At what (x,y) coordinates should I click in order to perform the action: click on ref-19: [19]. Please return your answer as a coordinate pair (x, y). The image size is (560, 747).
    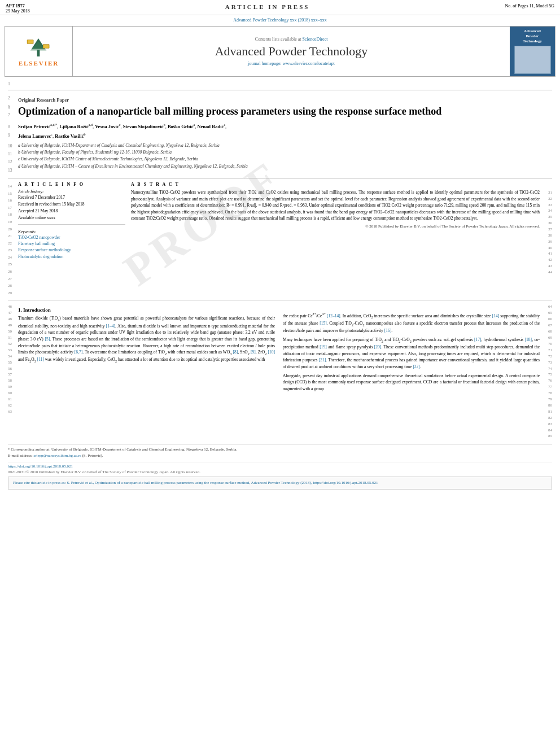
    Looking at the image, I should click on (323, 347).